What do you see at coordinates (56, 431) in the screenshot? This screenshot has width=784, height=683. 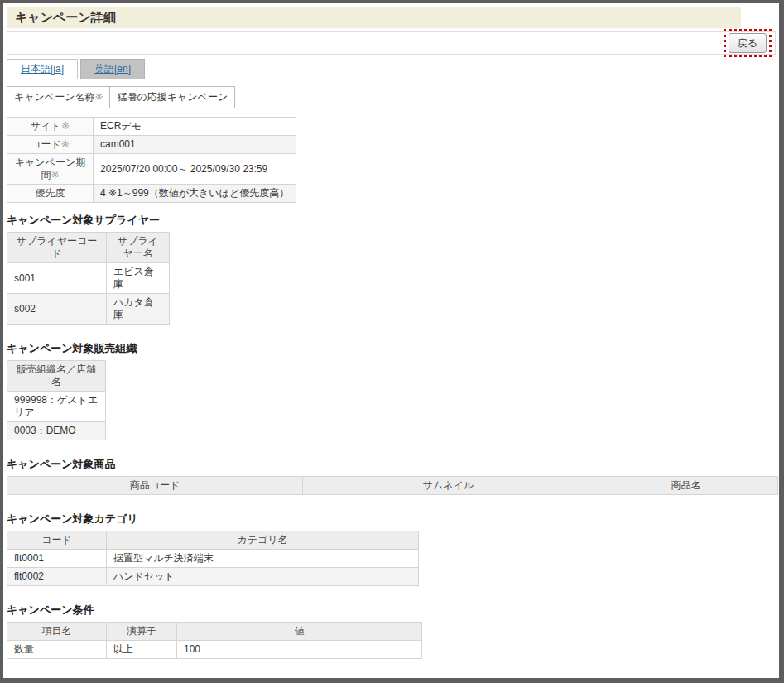 I see `sales-org-name: 0003：DEMO` at bounding box center [56, 431].